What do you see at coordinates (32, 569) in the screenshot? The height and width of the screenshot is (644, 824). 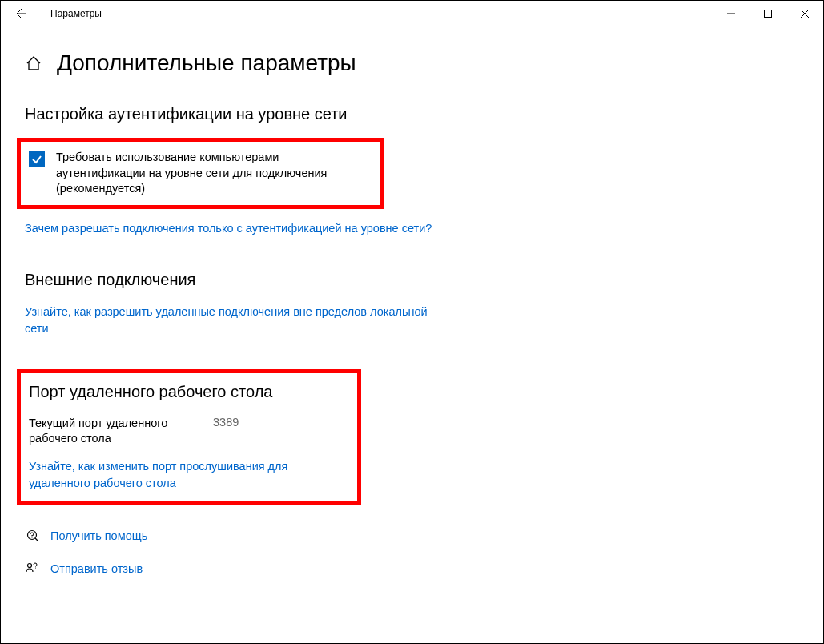 I see `feedback-icon` at bounding box center [32, 569].